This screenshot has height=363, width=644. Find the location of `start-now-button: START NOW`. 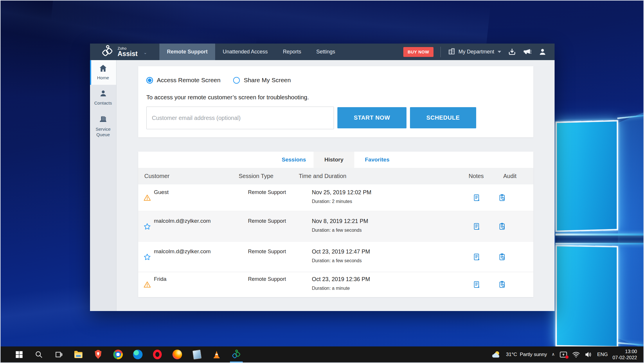

start-now-button: START NOW is located at coordinates (372, 118).